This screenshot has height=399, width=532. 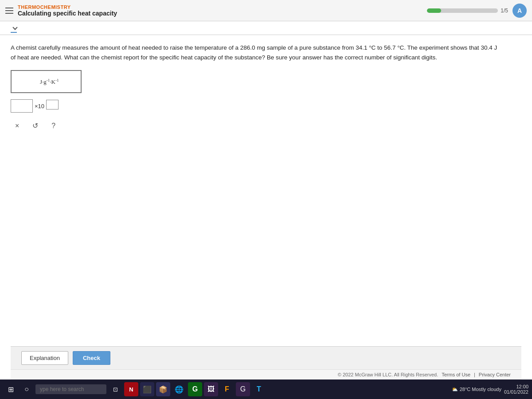 I want to click on lesson-title: Calculating specific heat capacity, so click(x=67, y=13).